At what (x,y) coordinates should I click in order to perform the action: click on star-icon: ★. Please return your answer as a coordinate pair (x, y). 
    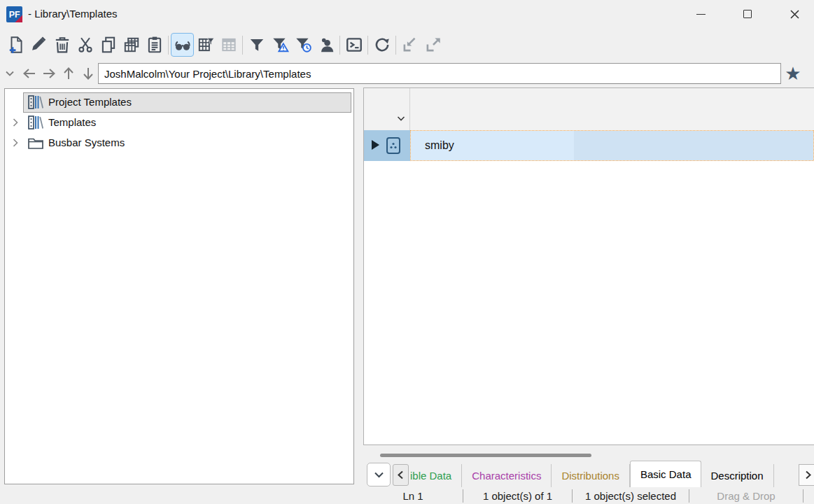
    Looking at the image, I should click on (792, 74).